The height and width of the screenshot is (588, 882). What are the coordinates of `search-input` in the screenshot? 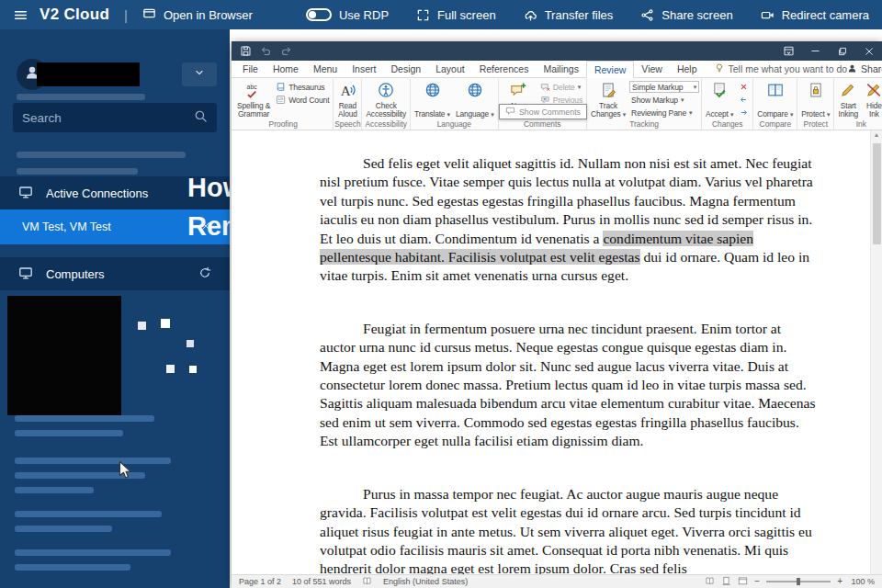 It's located at (108, 118).